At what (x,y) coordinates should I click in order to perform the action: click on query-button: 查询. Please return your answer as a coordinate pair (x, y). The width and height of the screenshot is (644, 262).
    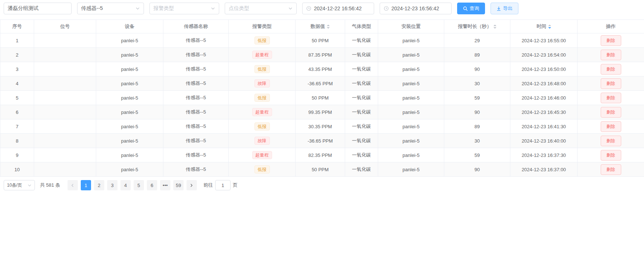
    Looking at the image, I should click on (471, 8).